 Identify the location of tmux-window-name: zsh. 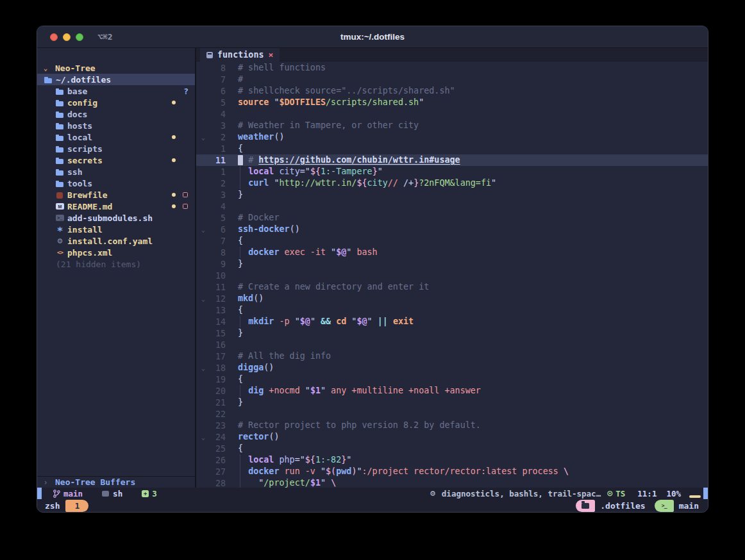
(53, 506).